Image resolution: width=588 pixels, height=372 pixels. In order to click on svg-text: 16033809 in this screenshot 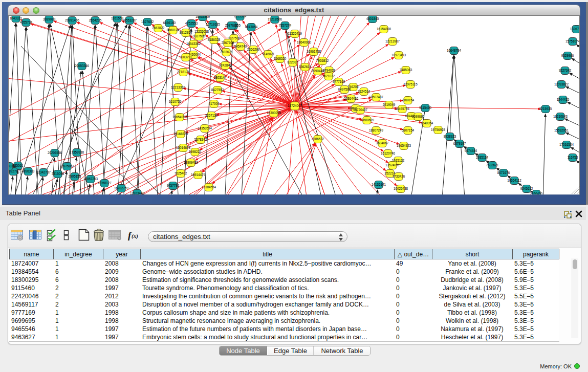, I will do `click(203, 17)`.